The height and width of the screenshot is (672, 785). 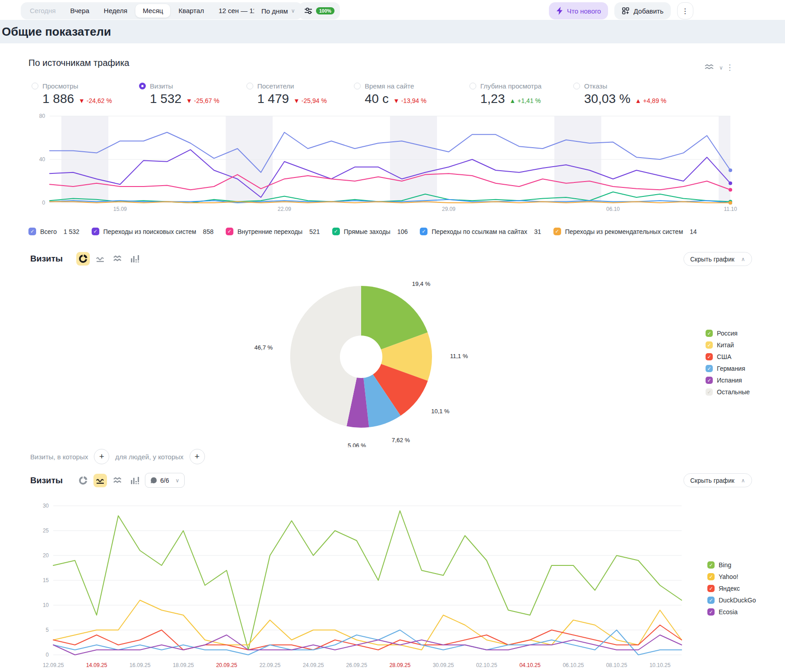 I want to click on tab-yesterday: Вчера, so click(x=80, y=11).